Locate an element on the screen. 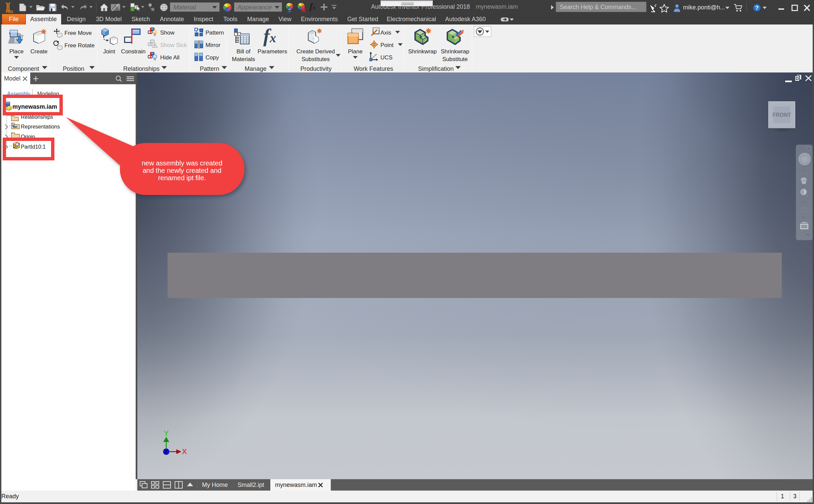 Image resolution: width=814 pixels, height=504 pixels. svg-text: Z is located at coordinates (167, 452).